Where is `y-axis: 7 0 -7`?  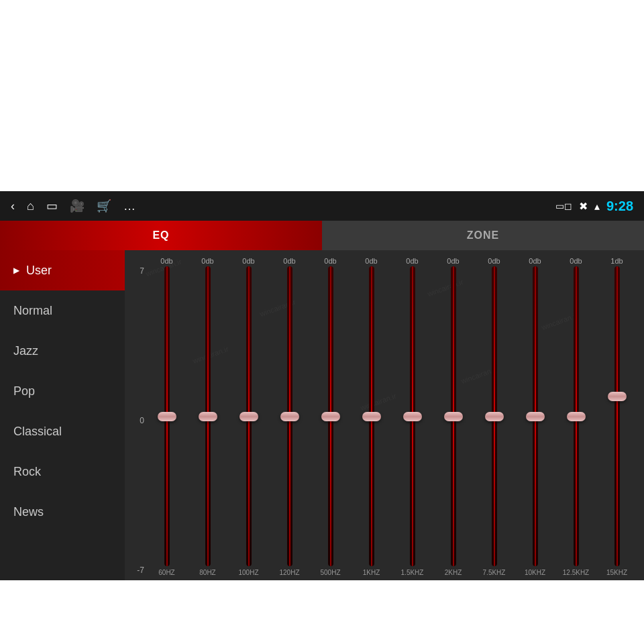
y-axis: 7 0 -7 is located at coordinates (139, 421).